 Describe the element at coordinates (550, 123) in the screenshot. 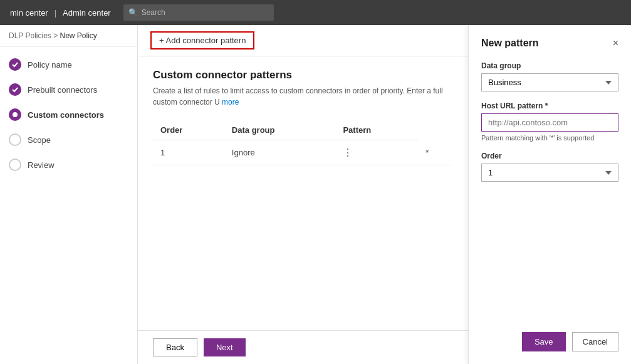

I see `host-url-input` at that location.